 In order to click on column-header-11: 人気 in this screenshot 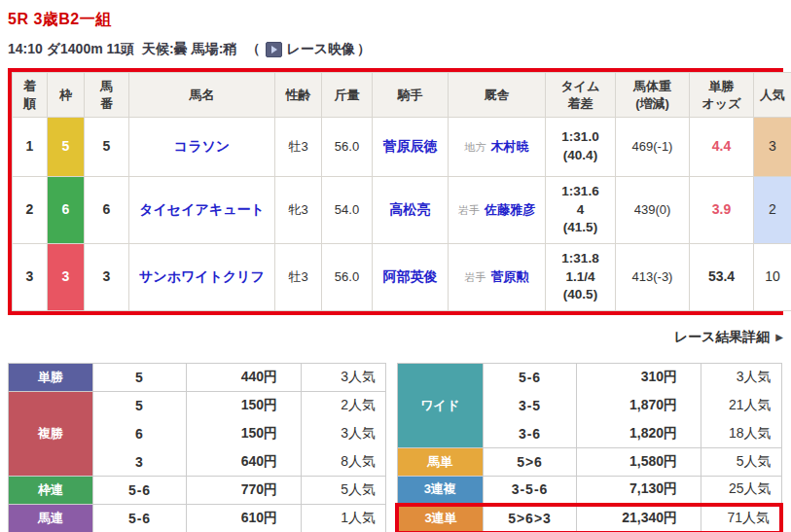, I will do `click(773, 95)`.